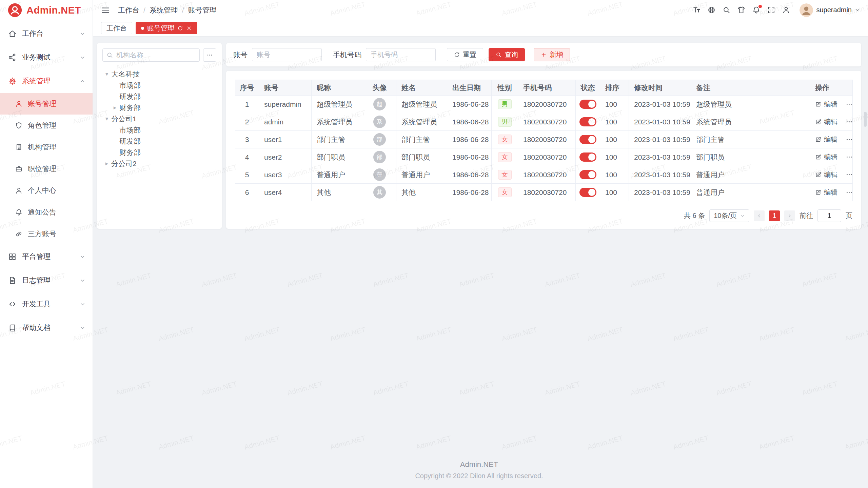  What do you see at coordinates (786, 10) in the screenshot?
I see `user-icon` at bounding box center [786, 10].